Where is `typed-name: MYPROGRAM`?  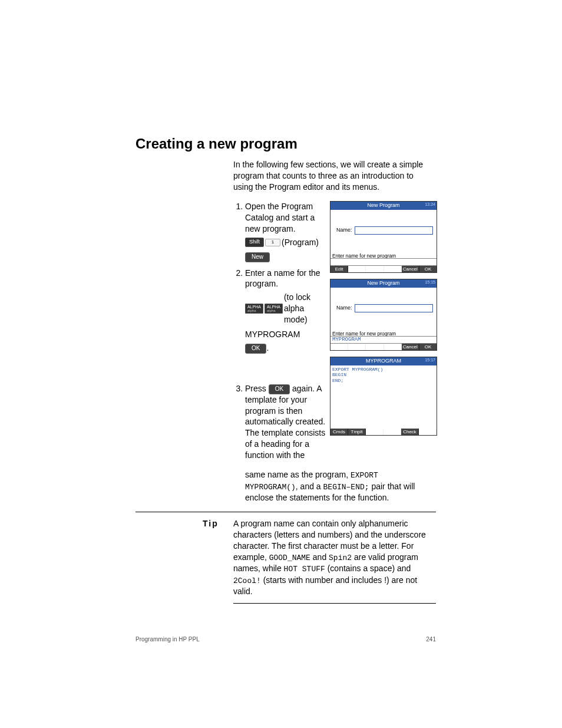 typed-name: MYPROGRAM is located at coordinates (286, 335).